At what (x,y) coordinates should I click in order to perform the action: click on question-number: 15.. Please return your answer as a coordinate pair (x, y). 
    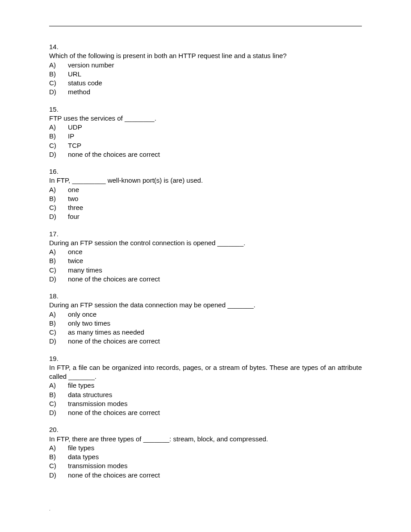
    Looking at the image, I should click on (206, 109).